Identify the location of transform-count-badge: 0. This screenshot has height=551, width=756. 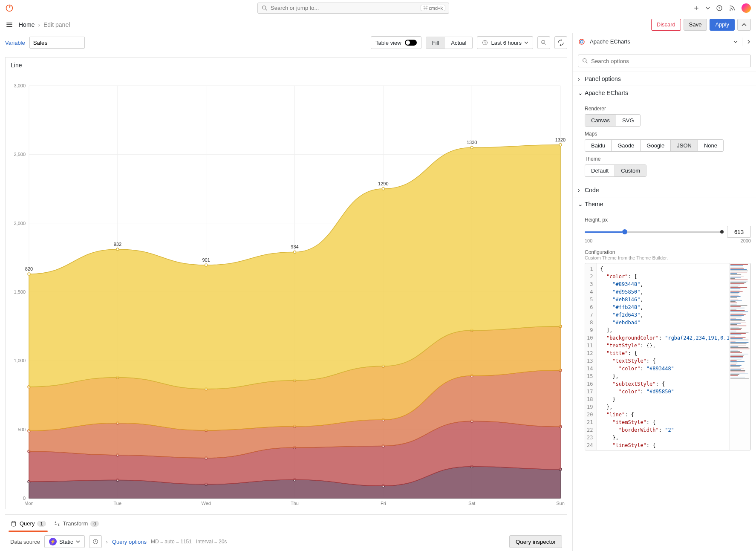
(95, 524).